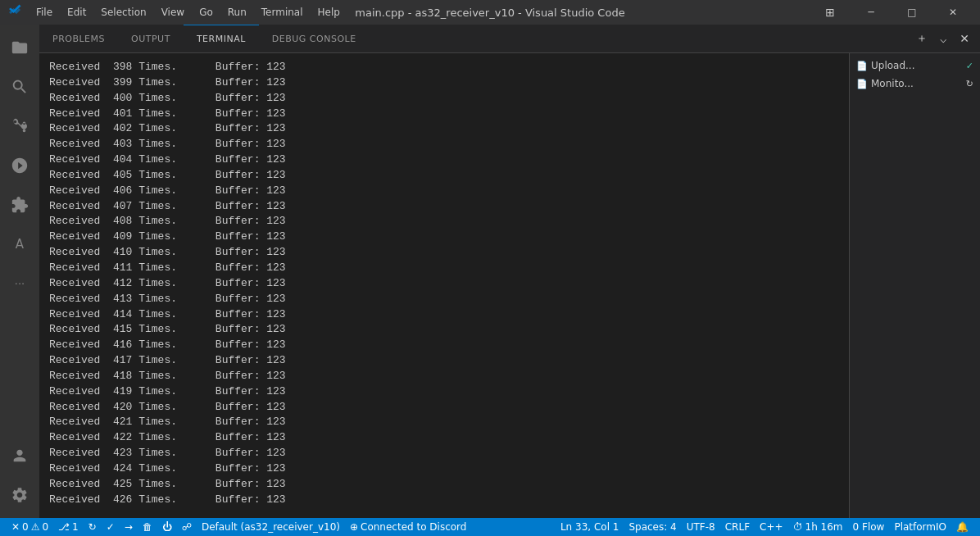 This screenshot has height=536, width=980. Describe the element at coordinates (444, 500) in the screenshot. I see `terminal-line: Received 426 Times. Buffer: 123` at that location.